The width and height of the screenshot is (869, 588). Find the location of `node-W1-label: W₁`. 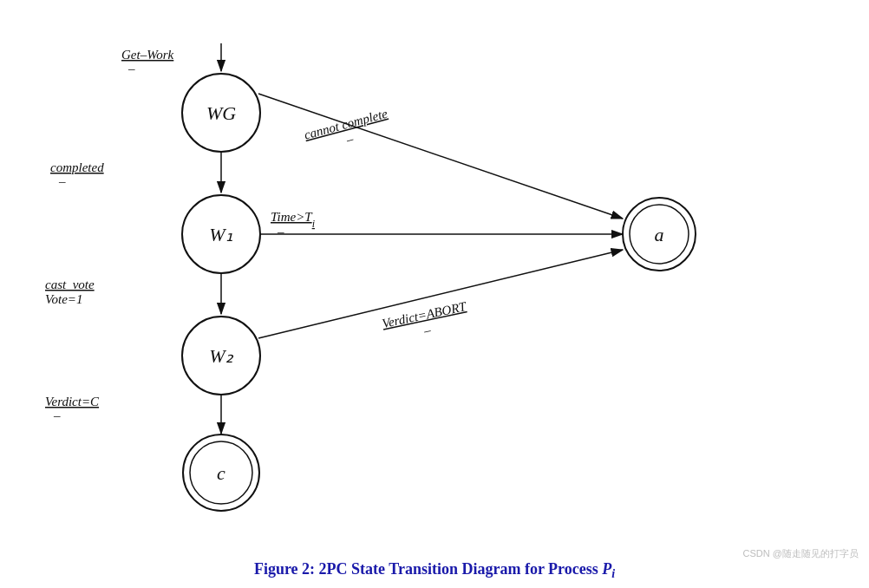

node-W1-label: W₁ is located at coordinates (220, 234).